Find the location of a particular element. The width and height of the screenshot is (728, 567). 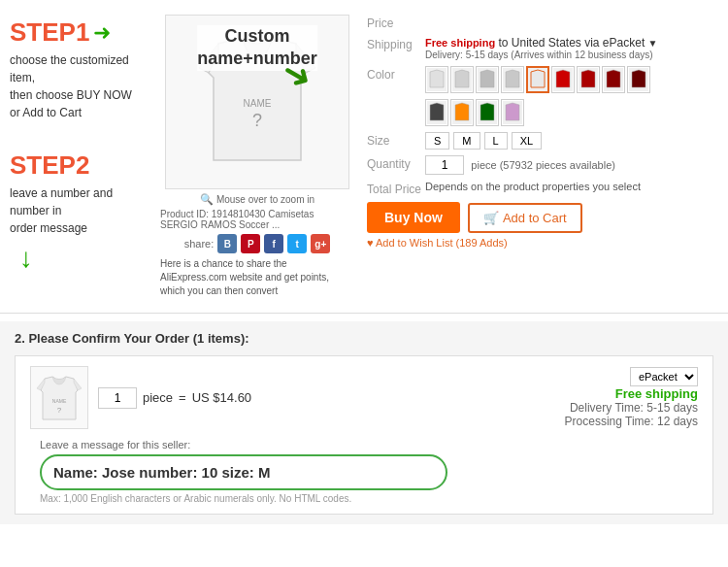

shipping-delivery: Delivery: 5-15 days (Arrives within 12 b… is located at coordinates (573, 54).